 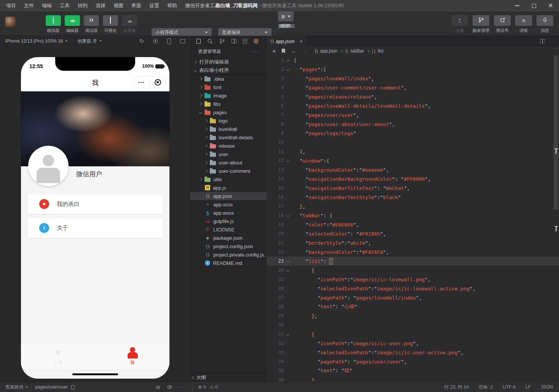 I want to click on page-path-label: 页面路径, so click(x=17, y=387).